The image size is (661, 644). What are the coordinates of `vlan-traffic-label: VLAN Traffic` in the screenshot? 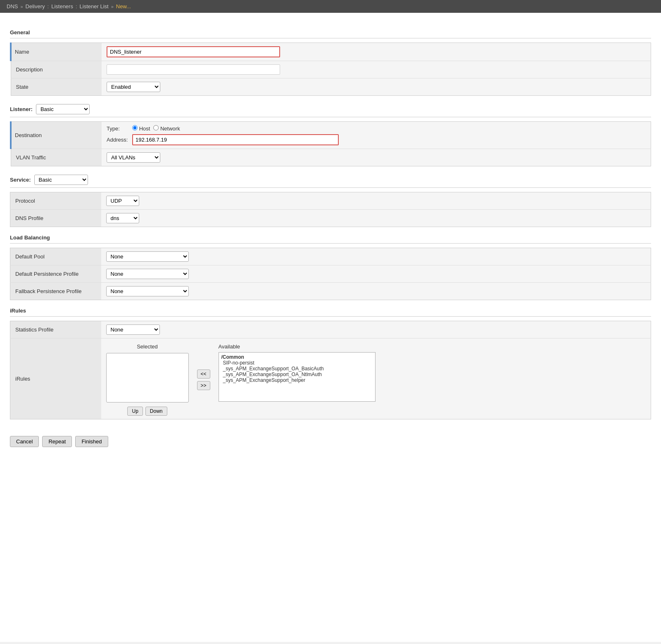 It's located at (56, 158).